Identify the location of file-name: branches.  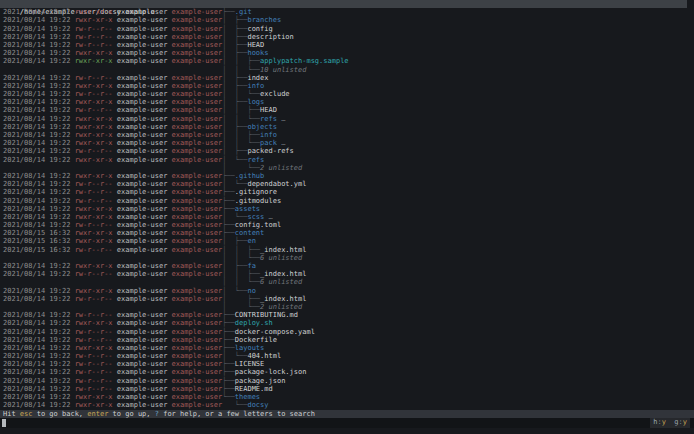
(264, 20).